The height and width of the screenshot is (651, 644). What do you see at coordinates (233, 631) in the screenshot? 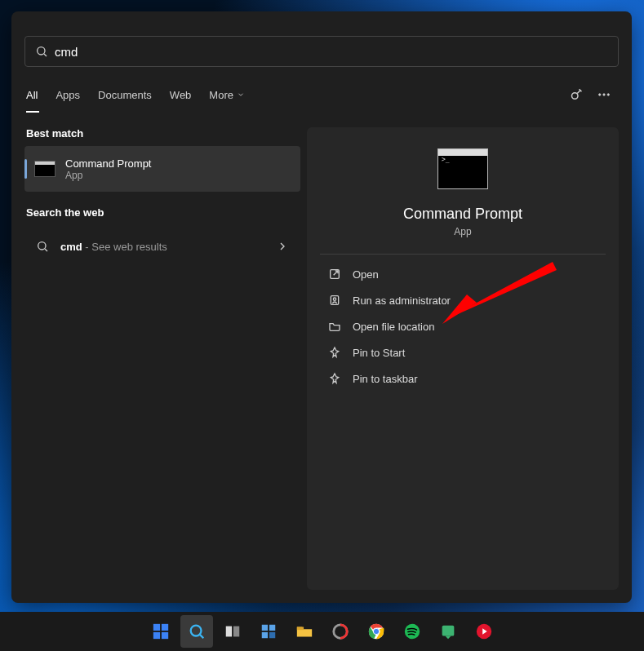
I see `task-view-button` at bounding box center [233, 631].